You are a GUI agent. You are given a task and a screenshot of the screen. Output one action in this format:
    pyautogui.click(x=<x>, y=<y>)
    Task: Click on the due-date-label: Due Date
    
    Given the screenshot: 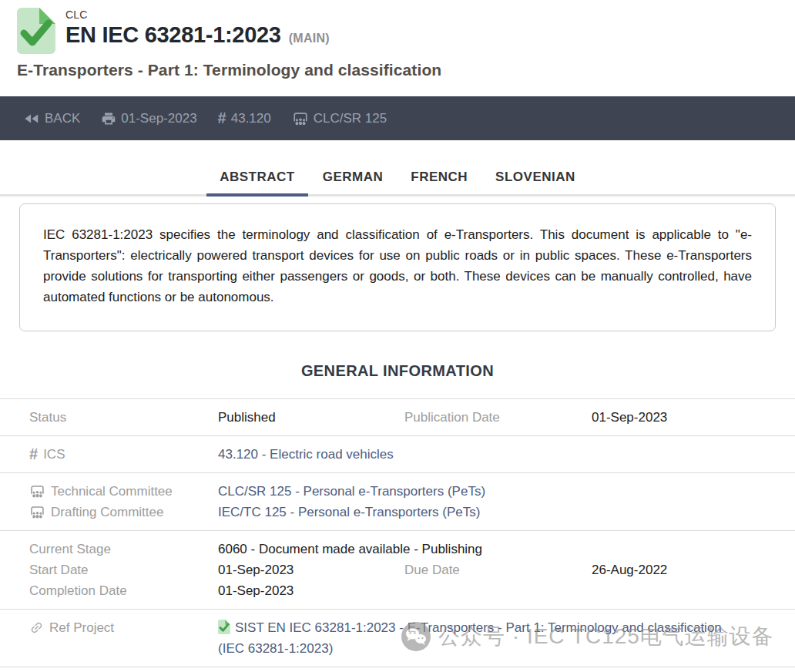 What is the action you would take?
    pyautogui.click(x=432, y=570)
    